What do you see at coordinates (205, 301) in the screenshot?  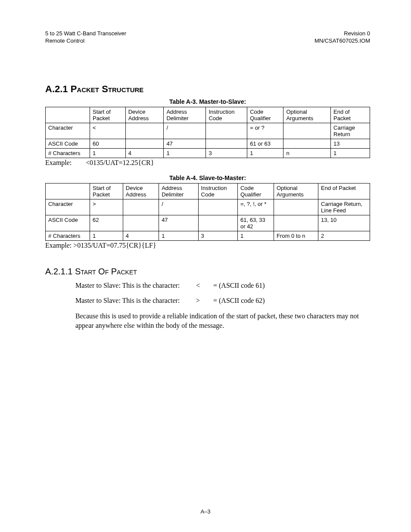 I see `sop-symbol: >` at bounding box center [205, 301].